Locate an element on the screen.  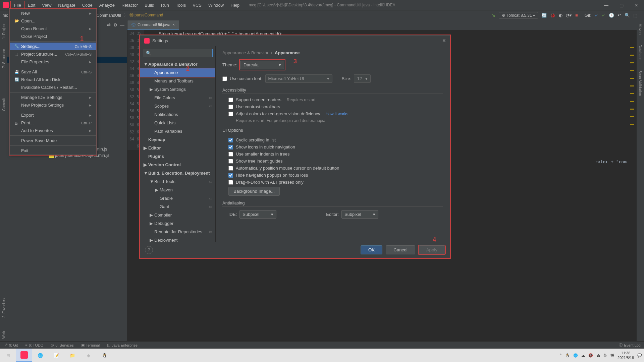
commit-tool-button: Commit is located at coordinates (4, 105).